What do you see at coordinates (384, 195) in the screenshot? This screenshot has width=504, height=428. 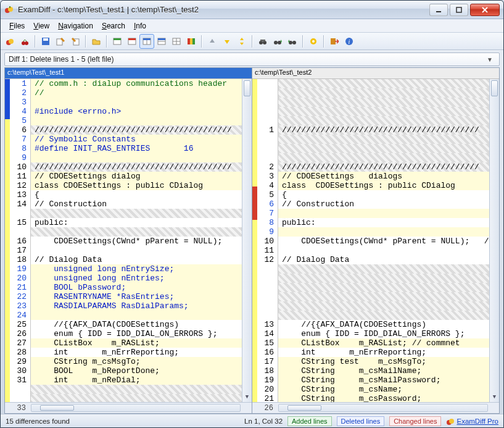 I see `code-line: {` at bounding box center [384, 195].